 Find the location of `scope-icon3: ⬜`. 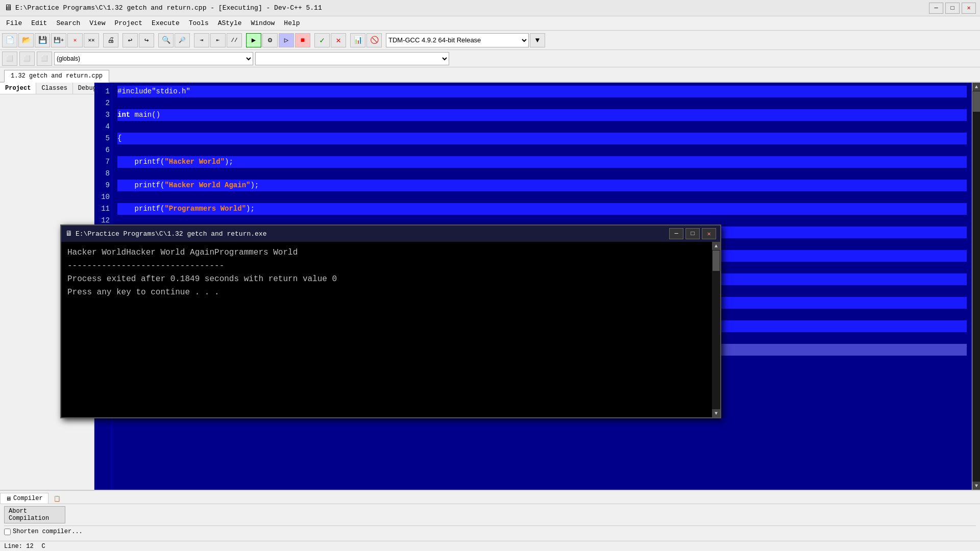

scope-icon3: ⬜ is located at coordinates (44, 59).